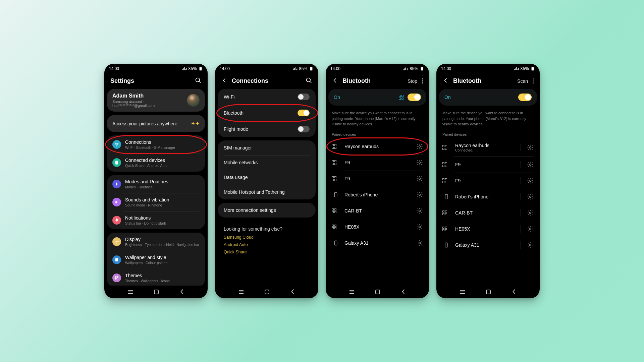 The width and height of the screenshot is (644, 362). Describe the element at coordinates (156, 144) in the screenshot. I see `settings-item-connections: Connections Wi-Fi · Bluetooth · SIM mana…` at that location.